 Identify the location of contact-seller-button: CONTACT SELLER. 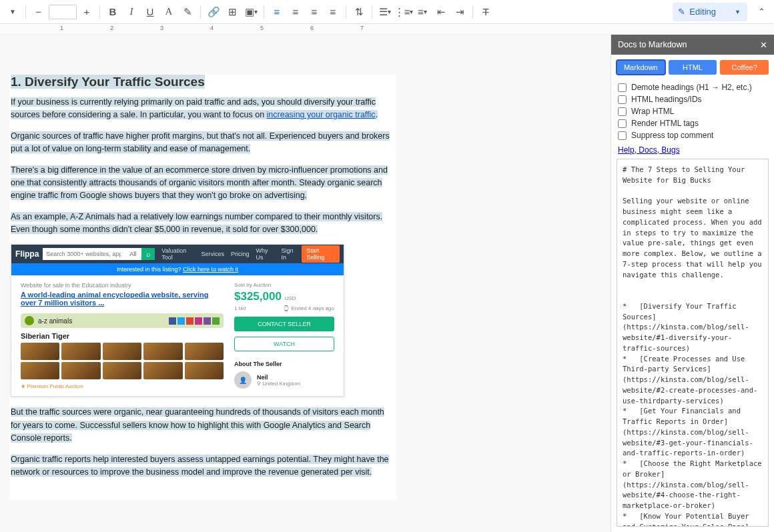
(284, 324).